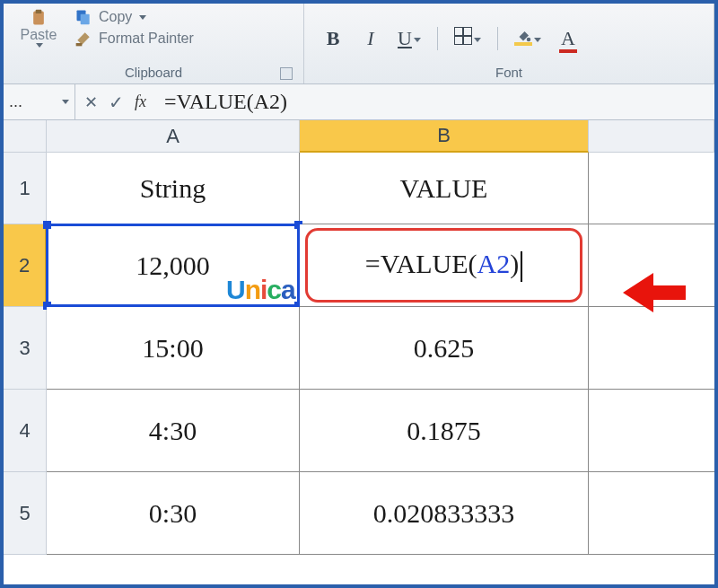 This screenshot has height=588, width=718. Describe the element at coordinates (528, 39) in the screenshot. I see `fill-color-button` at that location.